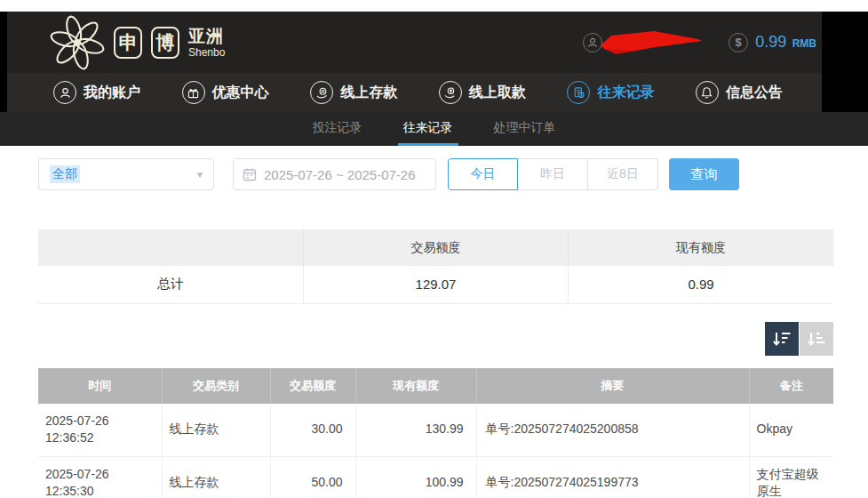  I want to click on sort-amount-desc-button, so click(782, 339).